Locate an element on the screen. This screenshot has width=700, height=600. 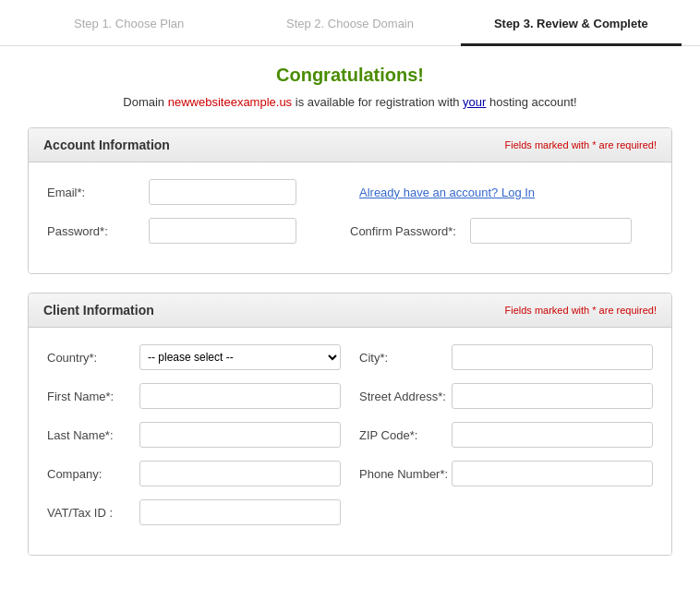
client-required-note: Fields marked with * are required! is located at coordinates (581, 310).